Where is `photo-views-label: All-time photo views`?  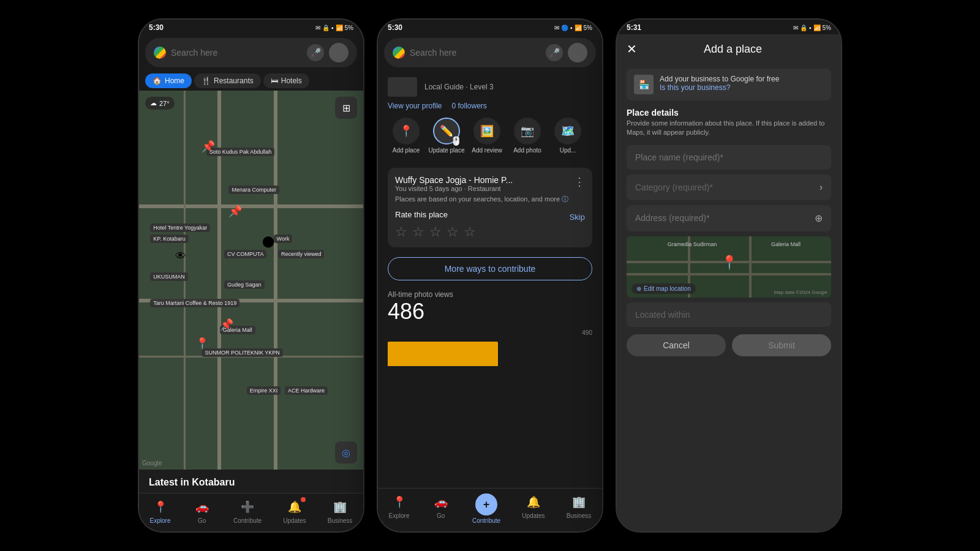
photo-views-label: All-time photo views is located at coordinates (490, 294).